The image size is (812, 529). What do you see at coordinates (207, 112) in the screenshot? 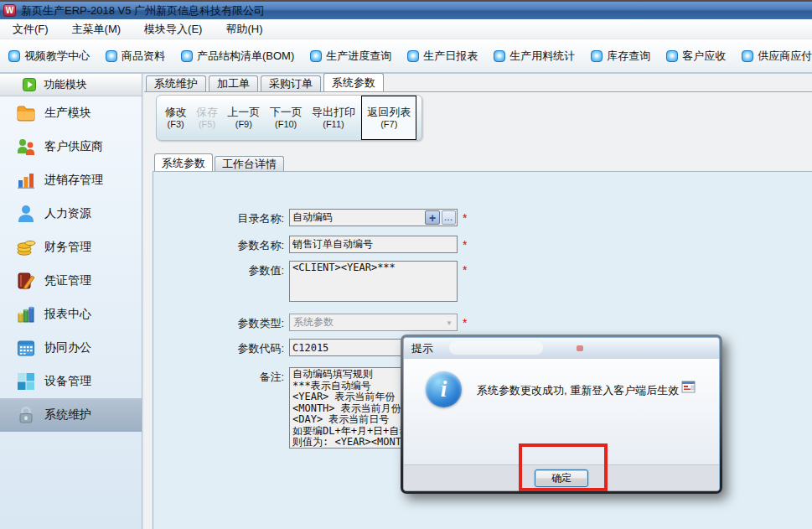
I see `button-label: 保存` at bounding box center [207, 112].